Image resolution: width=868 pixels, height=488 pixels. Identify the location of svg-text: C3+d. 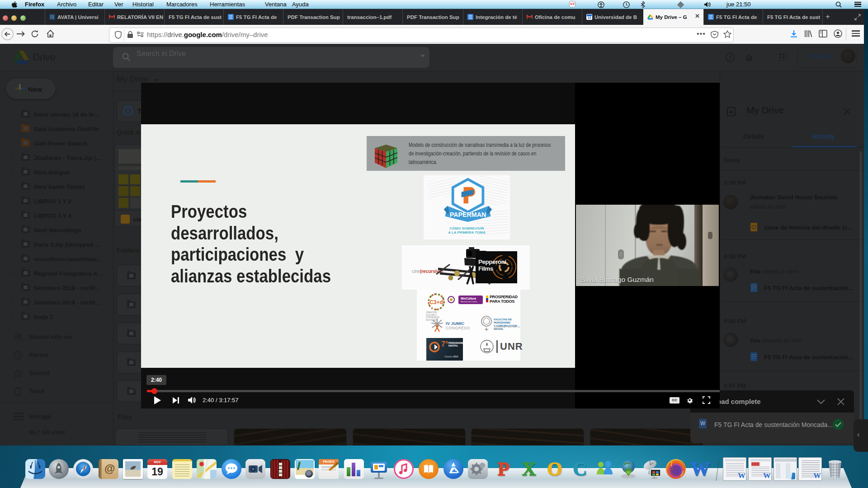
(436, 302).